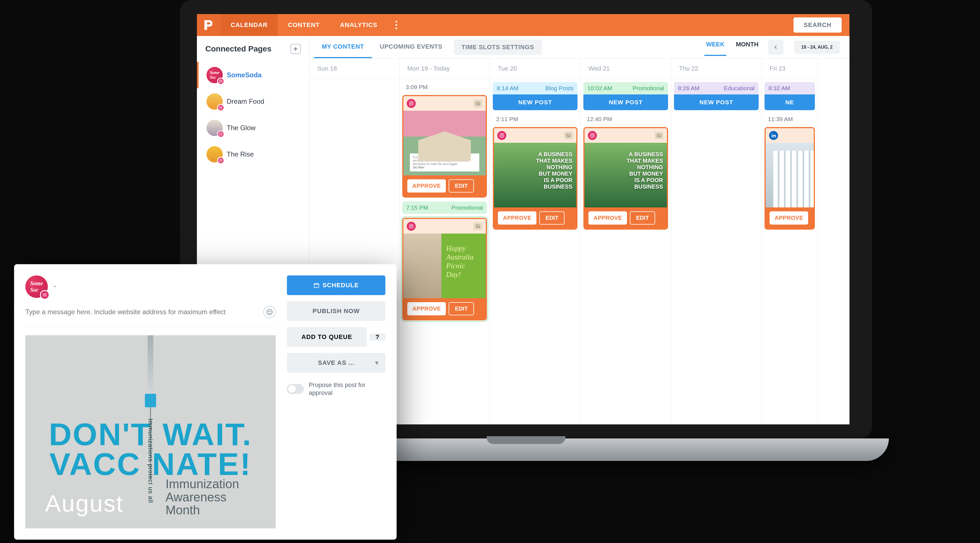 This screenshot has width=980, height=543. What do you see at coordinates (336, 363) in the screenshot?
I see `save-as-button: SAVE AS ... ▾` at bounding box center [336, 363].